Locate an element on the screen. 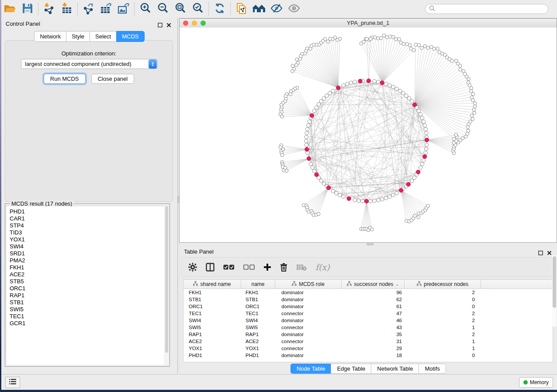 The height and width of the screenshot is (392, 557). criterion-dropdown: largest connected component (undirected)… is located at coordinates (89, 64).